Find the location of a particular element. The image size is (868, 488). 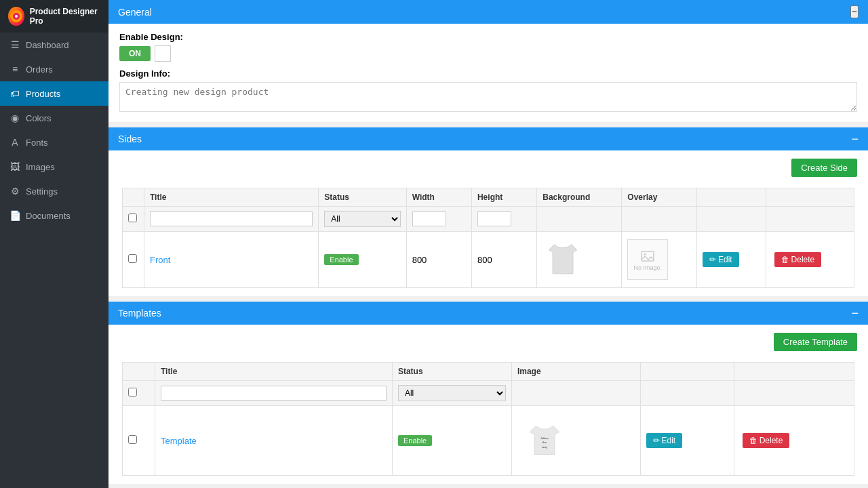

templates-select-all is located at coordinates (133, 392).